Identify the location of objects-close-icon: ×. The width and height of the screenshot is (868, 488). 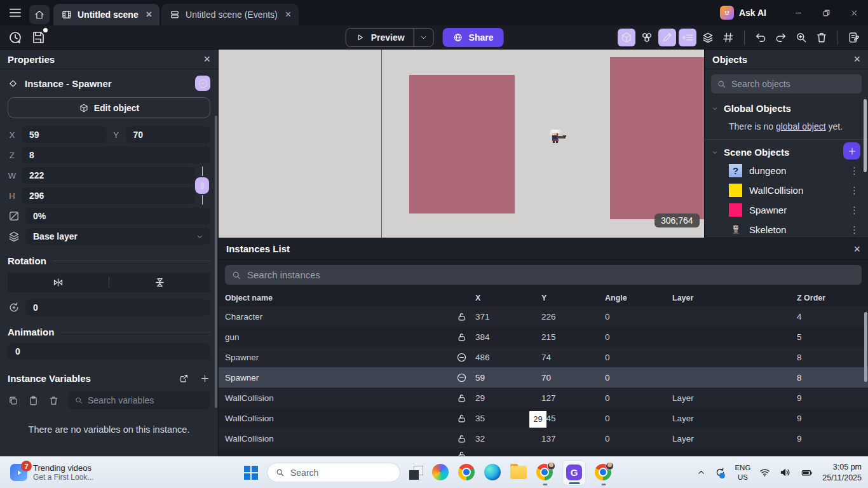
(857, 59).